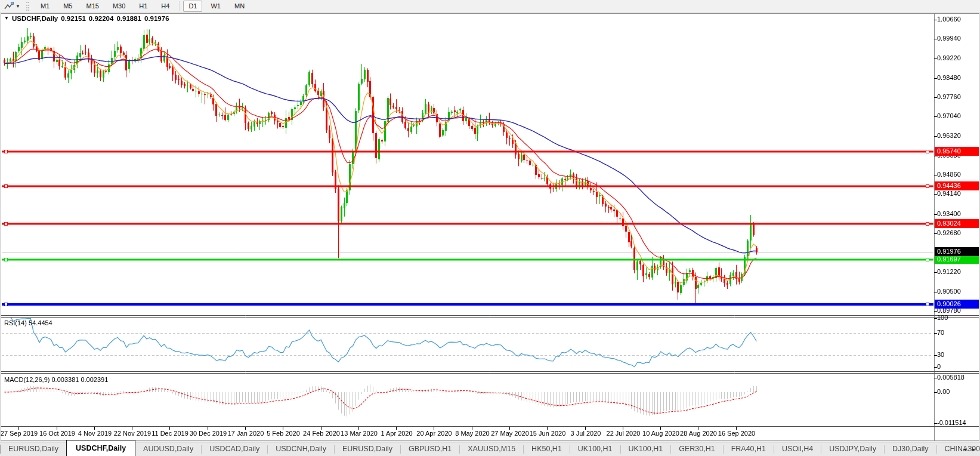  Describe the element at coordinates (951, 377) in the screenshot. I see `macd-axis-tick: 0.005818` at that location.